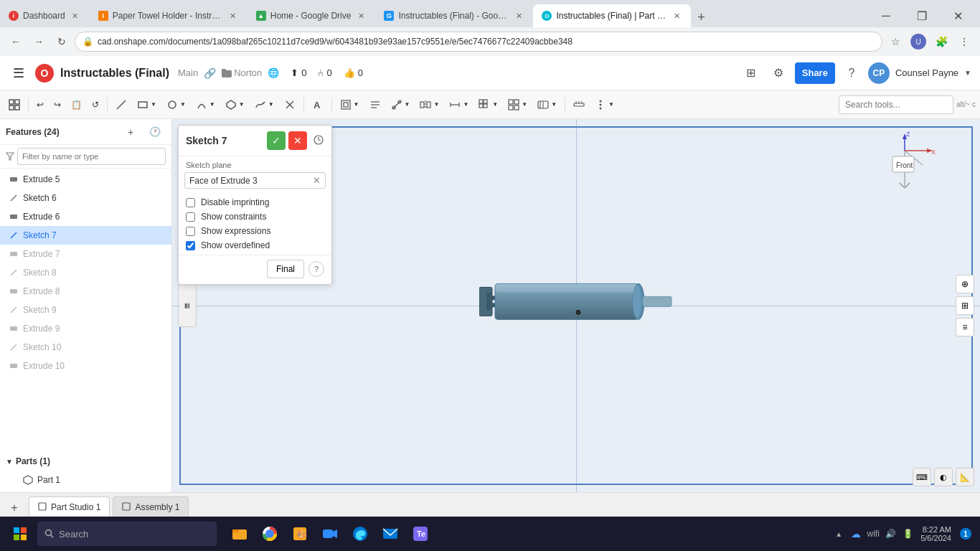 Image resolution: width=980 pixels, height=551 pixels. What do you see at coordinates (612, 16) in the screenshot?
I see `browser-tab-5: O Instructables (Final) | Part St... ✕` at bounding box center [612, 16].